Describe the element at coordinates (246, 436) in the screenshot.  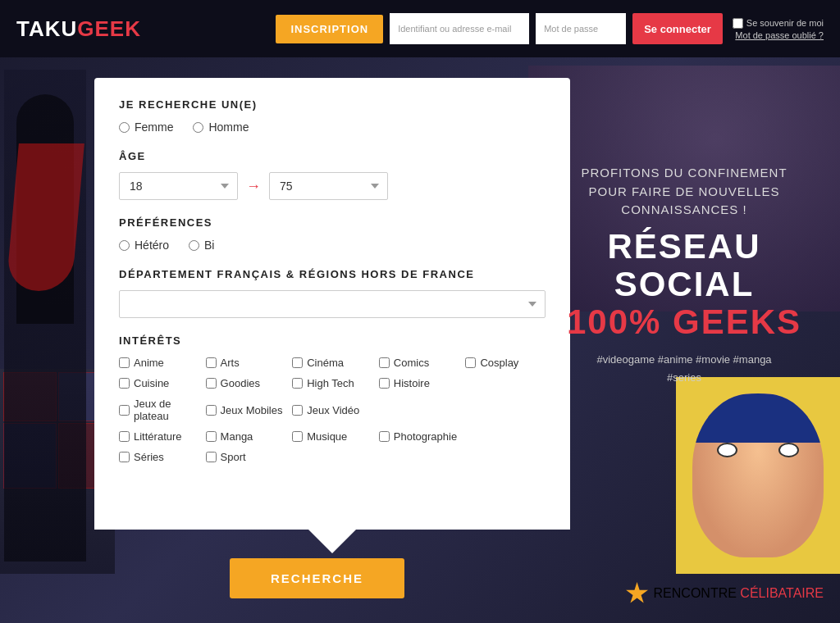
I see `interest-manga: Manga` at that location.